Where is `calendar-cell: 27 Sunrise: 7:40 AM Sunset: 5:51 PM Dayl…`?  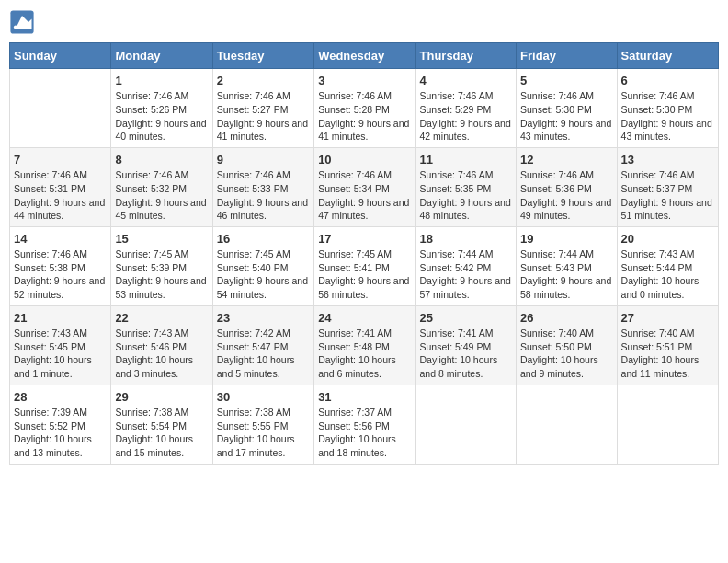 calendar-cell: 27 Sunrise: 7:40 AM Sunset: 5:51 PM Dayl… is located at coordinates (667, 345).